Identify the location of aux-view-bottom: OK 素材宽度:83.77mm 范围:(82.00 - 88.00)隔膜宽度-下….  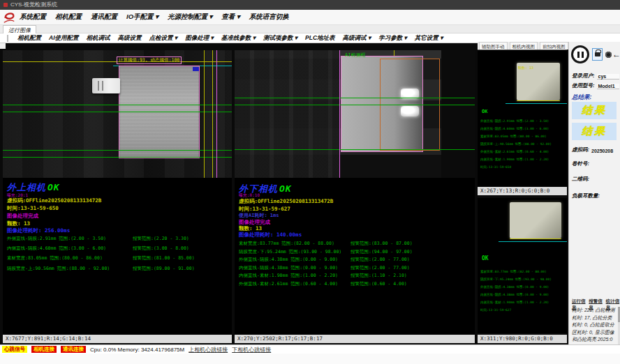
(522, 266).